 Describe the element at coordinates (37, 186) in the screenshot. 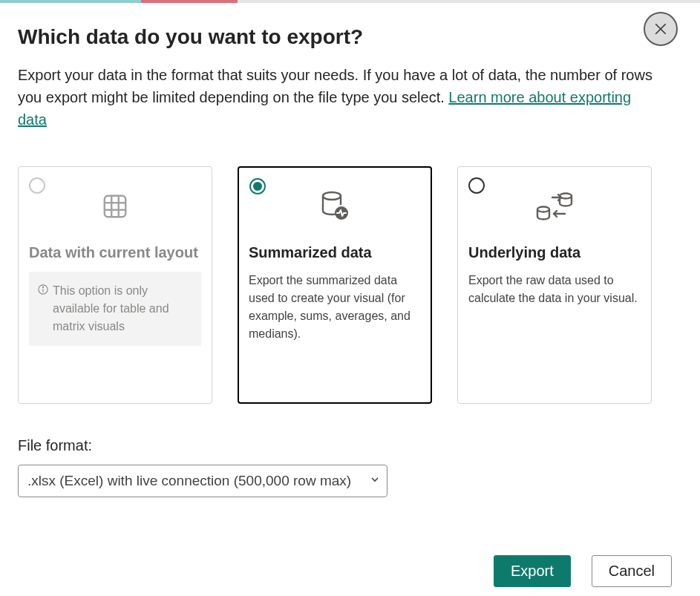

I see `radio-current-layout` at that location.